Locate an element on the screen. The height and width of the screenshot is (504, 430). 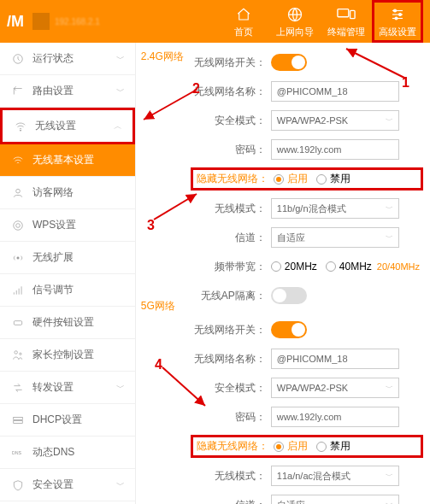
caret-icon: ﹀ is located at coordinates (390, 121).